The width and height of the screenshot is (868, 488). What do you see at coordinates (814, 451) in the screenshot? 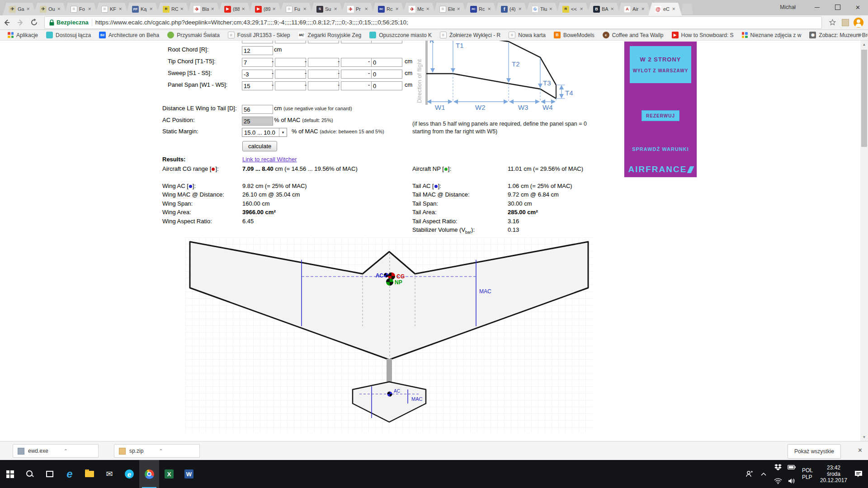
I see `show-all-downloads-button: Pokaż wszystkie` at bounding box center [814, 451].